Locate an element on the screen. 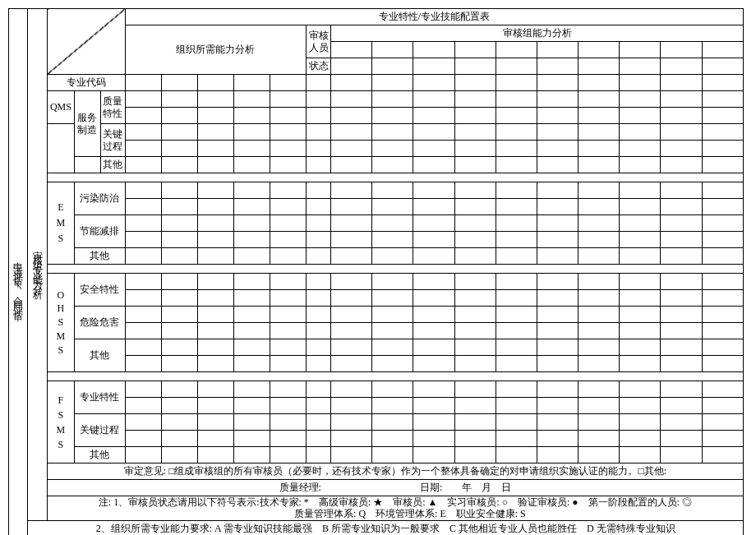 This screenshot has height=535, width=756. ems-r1: 污染防治 is located at coordinates (100, 199).